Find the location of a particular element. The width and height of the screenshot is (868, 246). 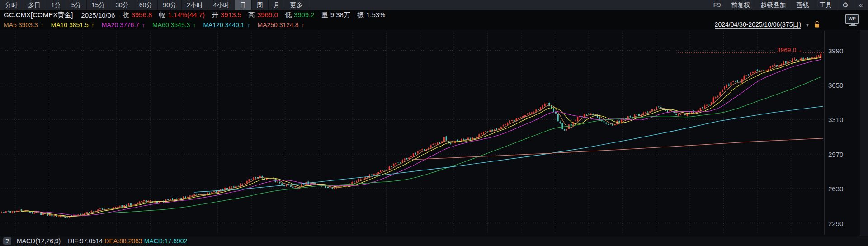

macd-values: DIF:97.0514DEA:88.2063MACD:17.6902 is located at coordinates (128, 241).